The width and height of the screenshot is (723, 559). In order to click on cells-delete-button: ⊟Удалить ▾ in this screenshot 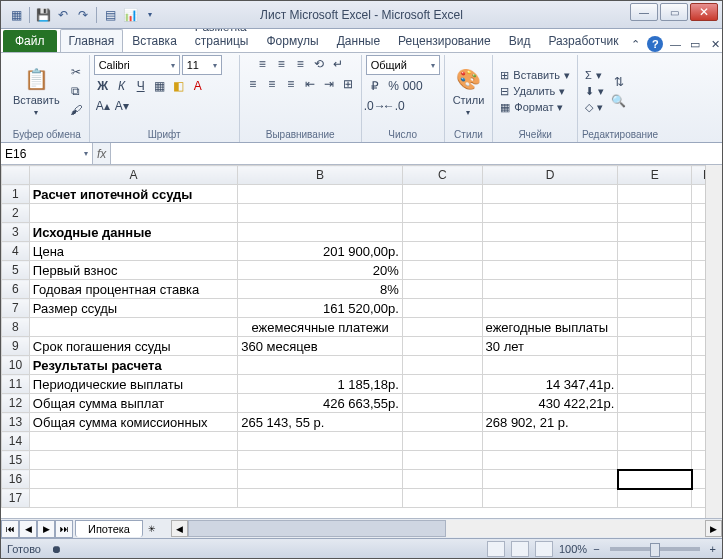, I will do `click(535, 92)`.